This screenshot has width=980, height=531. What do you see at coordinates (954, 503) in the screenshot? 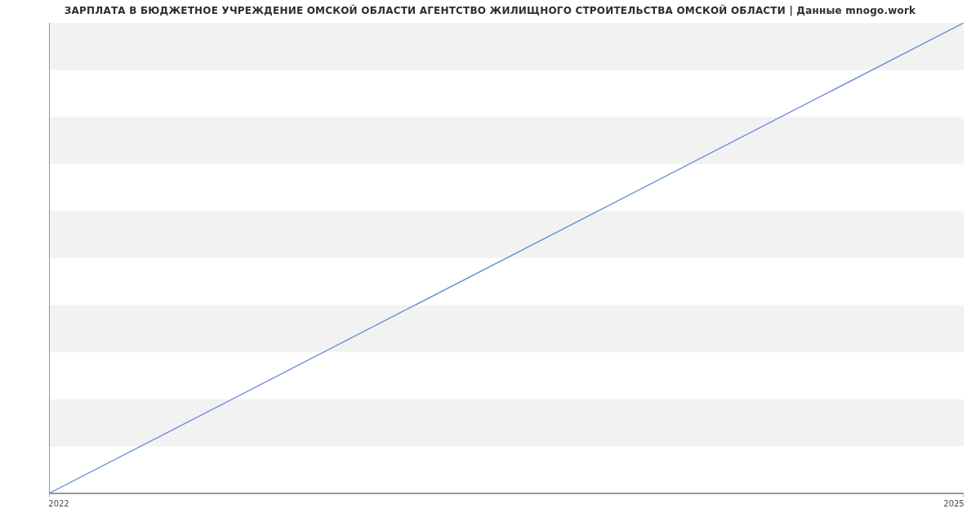
I see `x-tick-label: 2025` at bounding box center [954, 503].